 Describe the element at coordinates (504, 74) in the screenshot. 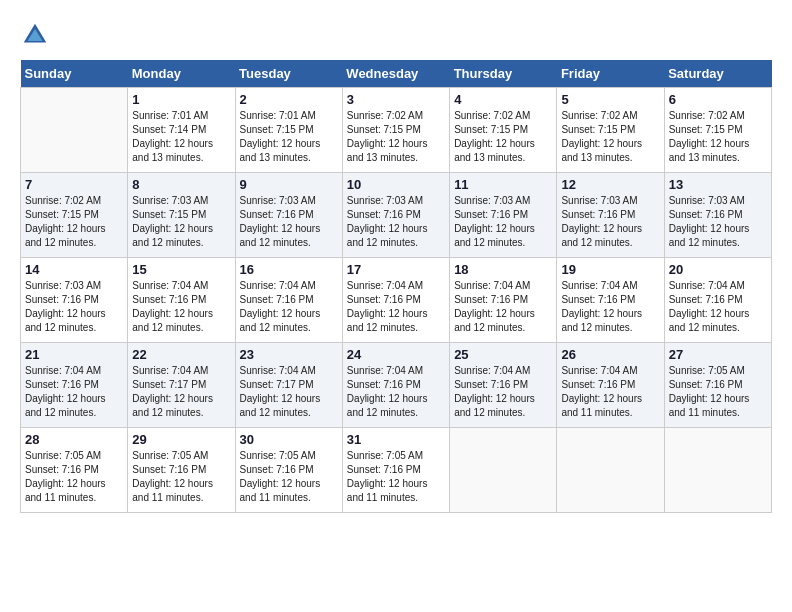

I see `weekday-header-thursday: Thursday` at that location.